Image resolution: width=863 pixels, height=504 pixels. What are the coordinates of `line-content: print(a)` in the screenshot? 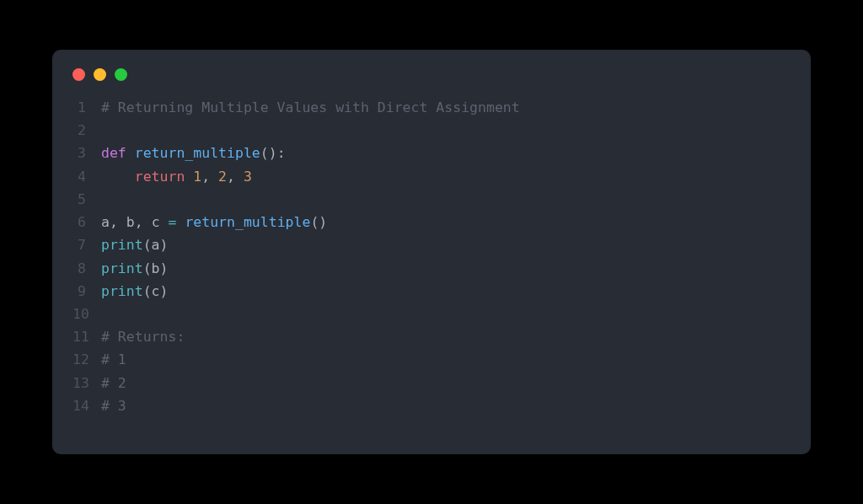 It's located at (446, 244).